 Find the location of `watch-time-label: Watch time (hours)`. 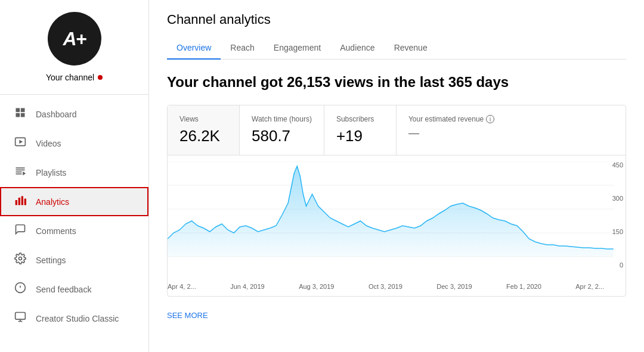

watch-time-label: Watch time (hours) is located at coordinates (281, 119).